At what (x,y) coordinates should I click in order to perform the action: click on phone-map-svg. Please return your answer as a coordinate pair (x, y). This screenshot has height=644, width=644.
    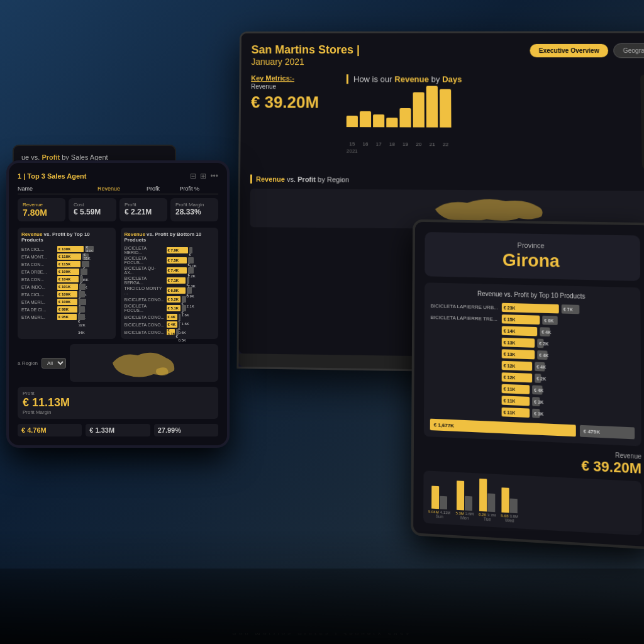
    Looking at the image, I should click on (144, 363).